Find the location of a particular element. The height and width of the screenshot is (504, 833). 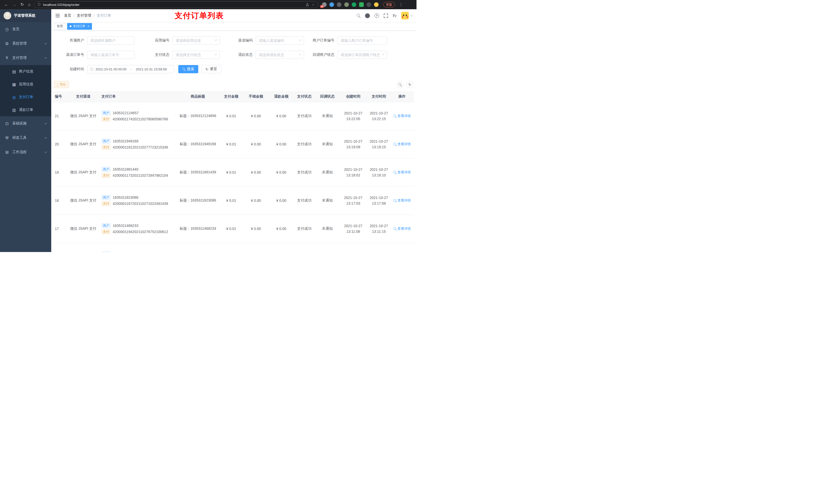

browser-update-button: 更新 is located at coordinates (389, 5).